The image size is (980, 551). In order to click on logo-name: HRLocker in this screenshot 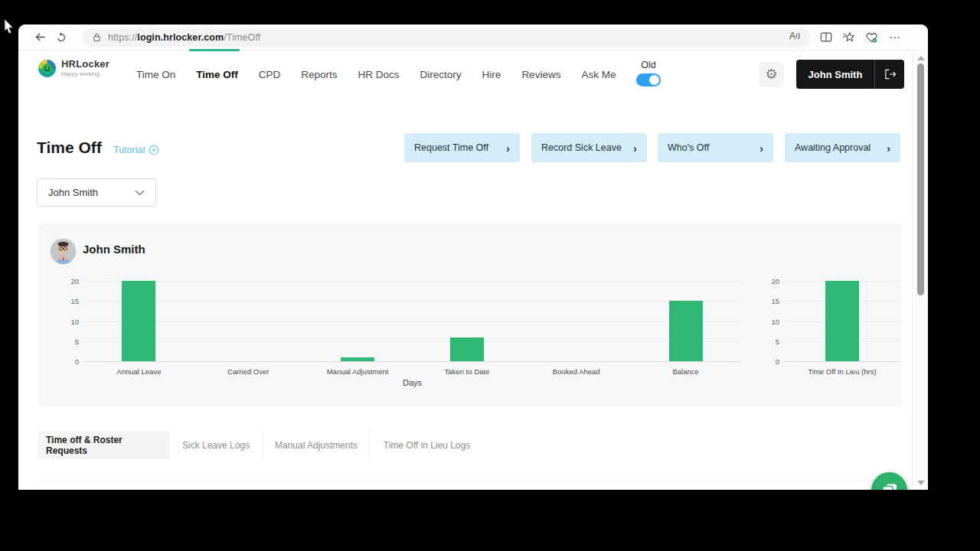, I will do `click(86, 64)`.